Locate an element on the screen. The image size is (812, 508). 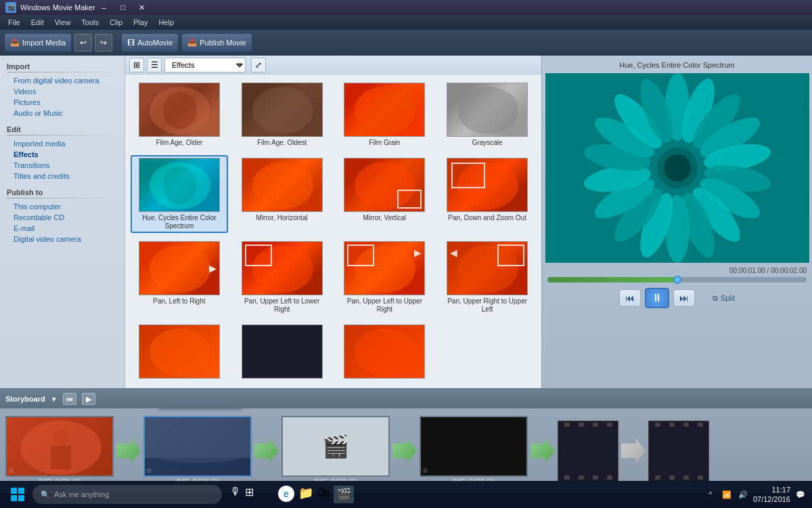
effect-thumb-film-age-older is located at coordinates (179, 110).